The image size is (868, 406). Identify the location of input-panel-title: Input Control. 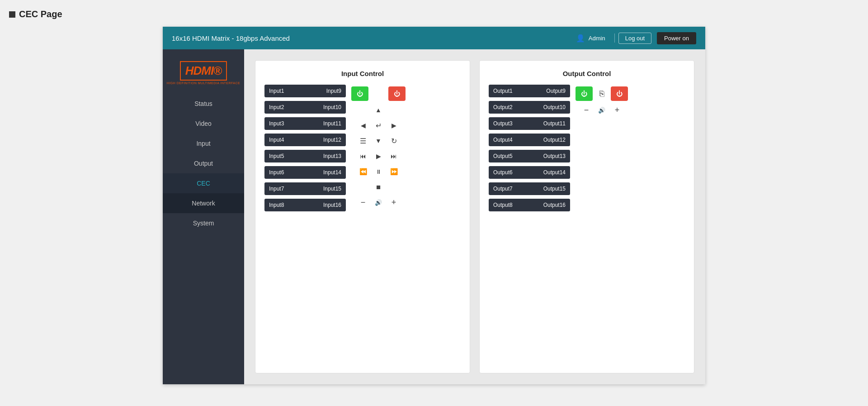
(363, 73).